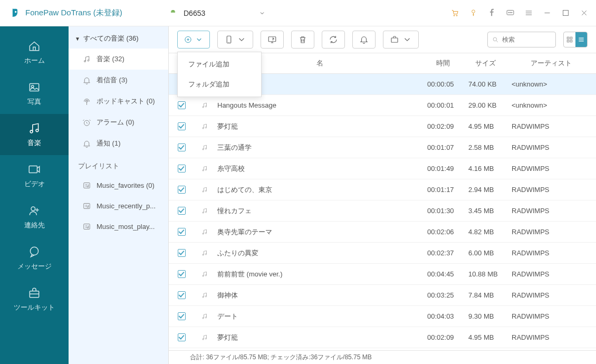  I want to click on table-row: はじめての、東京00:01:172.94 MBRADWIMPS, so click(382, 190).